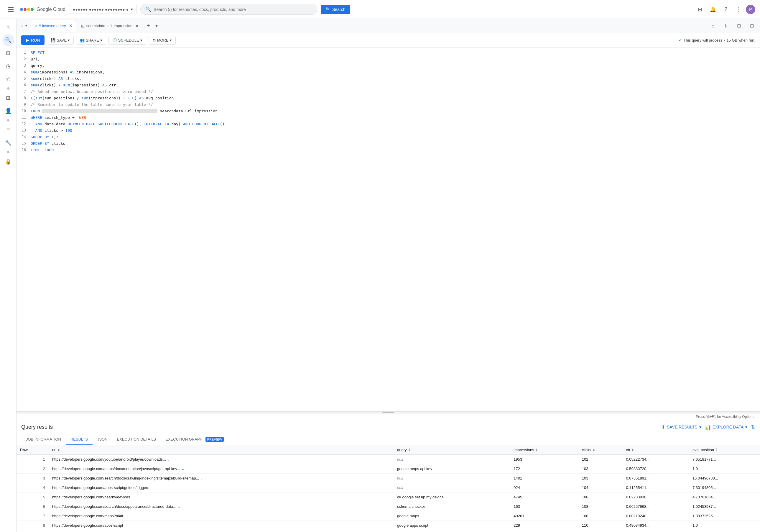  What do you see at coordinates (388, 66) in the screenshot?
I see `code-line-3: 3query,` at bounding box center [388, 66].